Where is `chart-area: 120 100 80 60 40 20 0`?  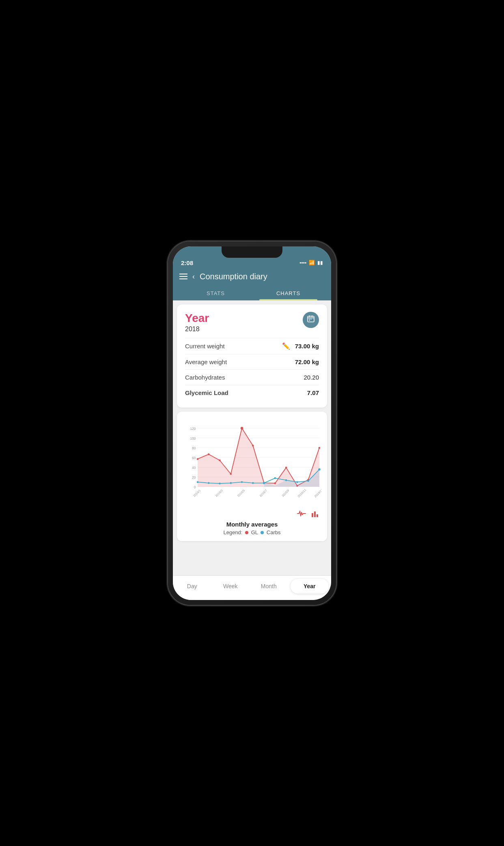 chart-area: 120 100 80 60 40 20 0 is located at coordinates (252, 462).